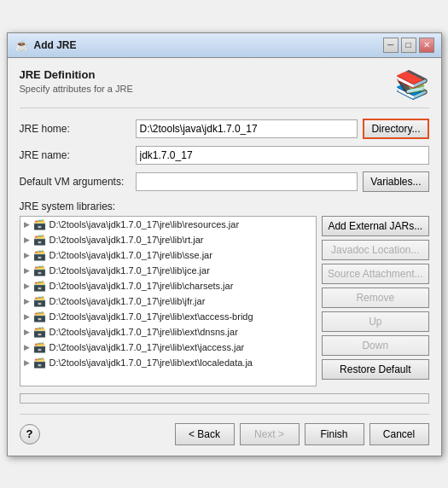  I want to click on lib-path: D:\2tools\java\jdk1.7.0_17\jre\lib\jfr.j…, so click(128, 301).